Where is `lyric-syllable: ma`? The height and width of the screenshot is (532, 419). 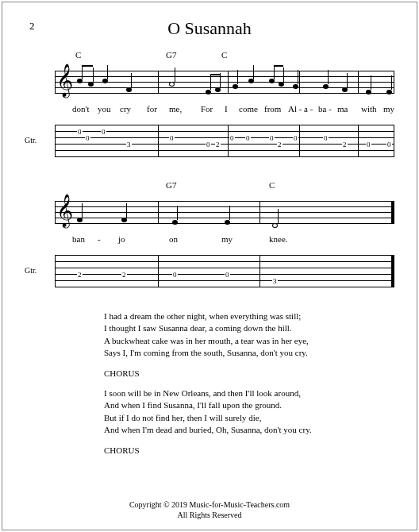 lyric-syllable: ma is located at coordinates (343, 109).